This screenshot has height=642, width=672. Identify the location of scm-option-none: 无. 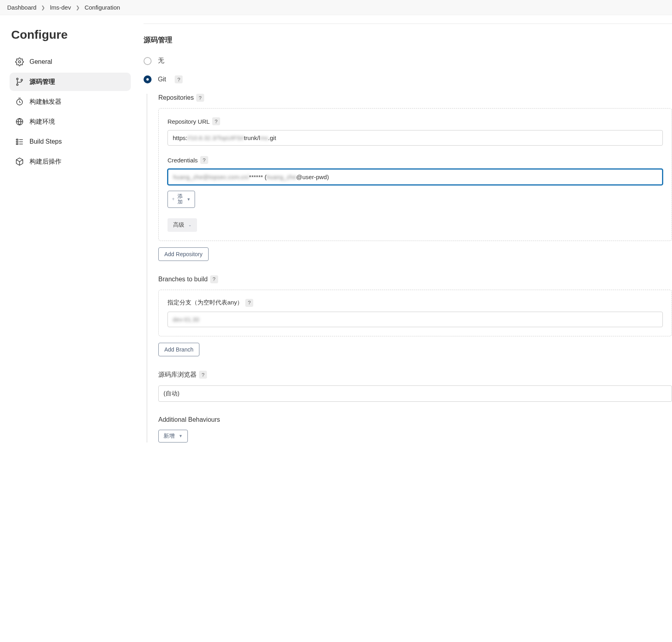
(408, 61).